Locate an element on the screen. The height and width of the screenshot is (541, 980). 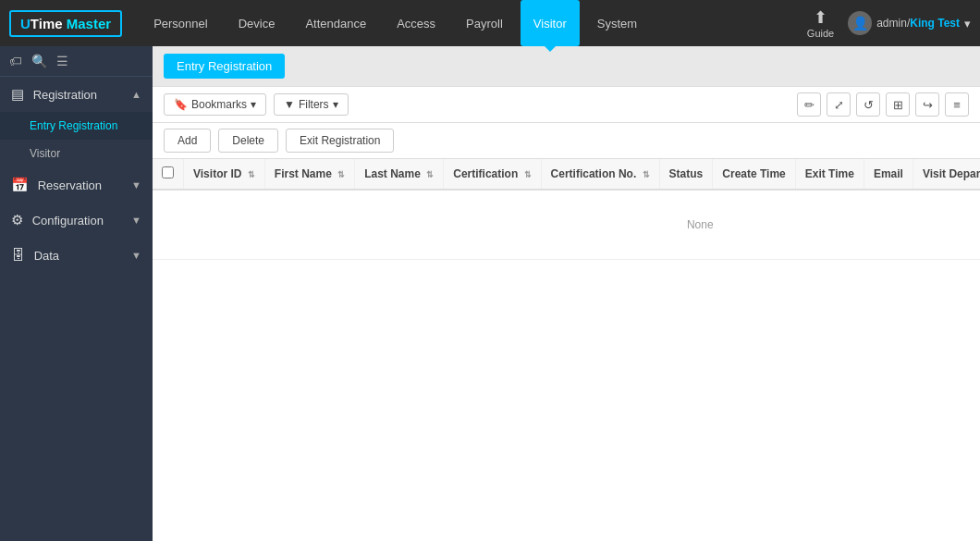
nav-personnel: Personnel is located at coordinates (181, 23).